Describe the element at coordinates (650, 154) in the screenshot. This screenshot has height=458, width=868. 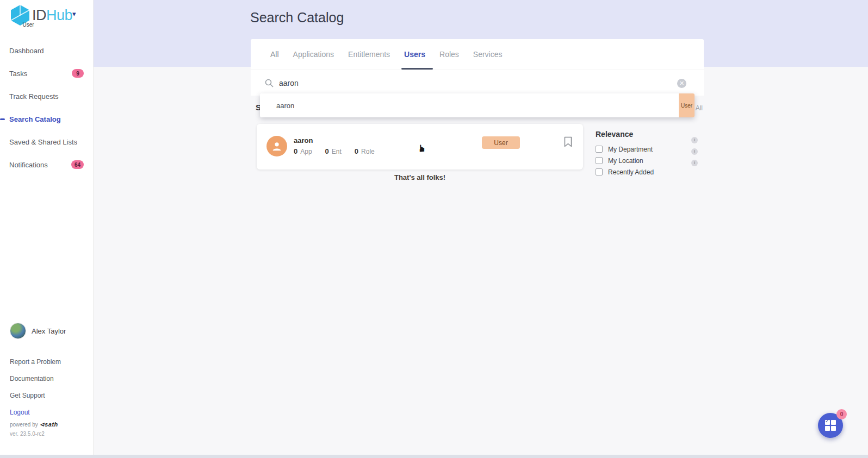
I see `relevance-panel: Relevance My Department My Location Rece…` at that location.